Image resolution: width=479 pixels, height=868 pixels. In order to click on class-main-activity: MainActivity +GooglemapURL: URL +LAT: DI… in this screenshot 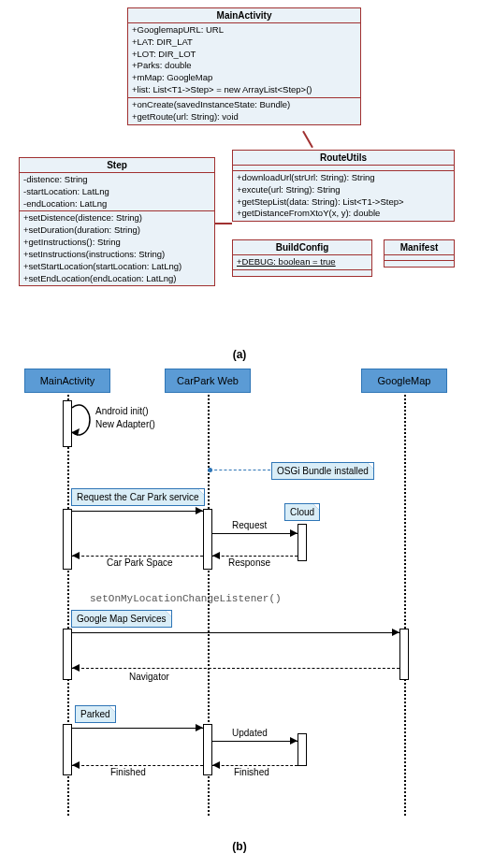, I will do `click(244, 66)`.